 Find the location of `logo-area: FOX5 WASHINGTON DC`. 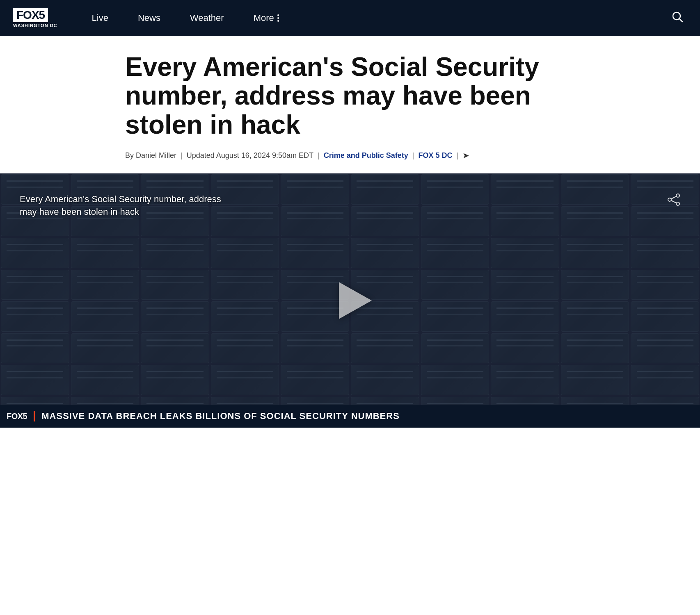

logo-area: FOX5 WASHINGTON DC is located at coordinates (35, 18).